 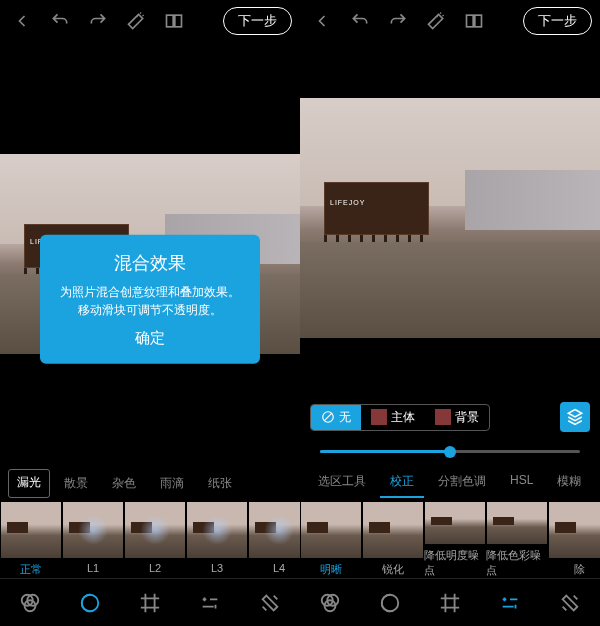 What do you see at coordinates (403, 418) in the screenshot?
I see `mask-subject-label: 主体` at bounding box center [403, 418].